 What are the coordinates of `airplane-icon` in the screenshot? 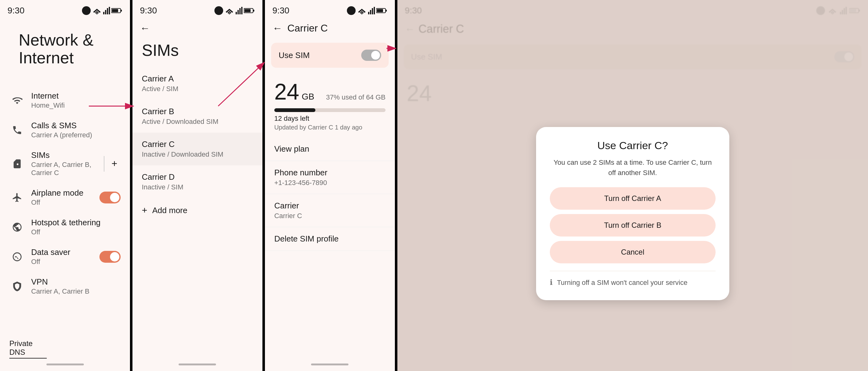 It's located at (17, 198).